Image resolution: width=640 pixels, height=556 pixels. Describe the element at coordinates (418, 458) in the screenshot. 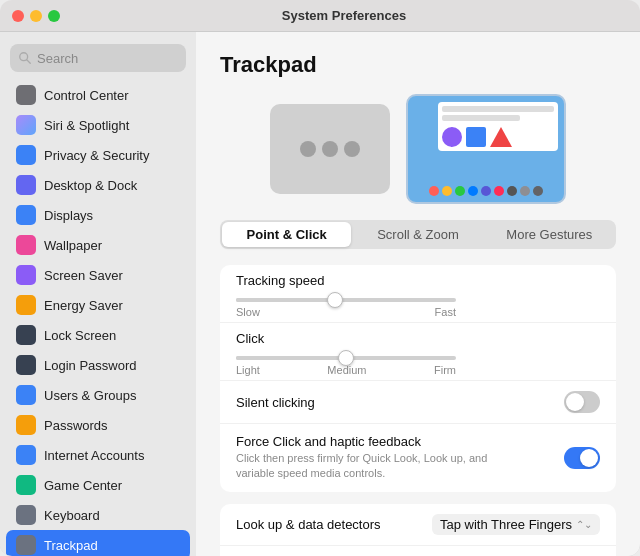

I see `force-click-row: Force Click and haptic feedback Click th…` at that location.